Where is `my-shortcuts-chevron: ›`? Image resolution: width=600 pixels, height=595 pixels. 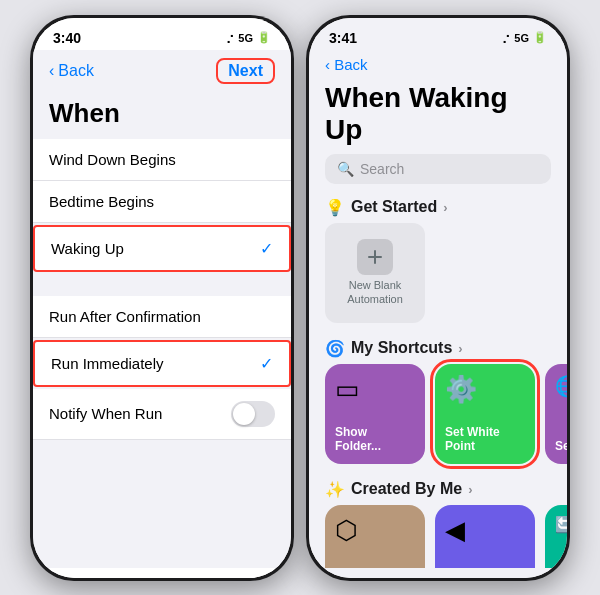
my-shortcuts-chevron: › is located at coordinates (460, 348).